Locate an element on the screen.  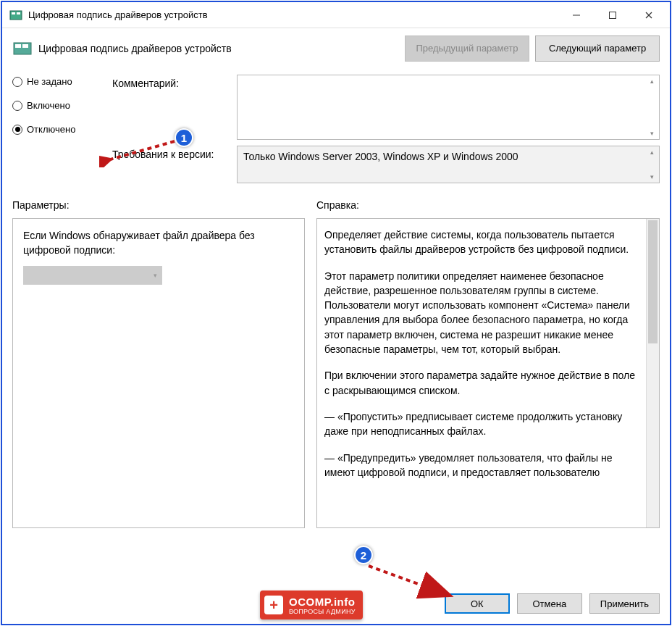
next-setting-button: Следующий параметр is located at coordinates (597, 49).